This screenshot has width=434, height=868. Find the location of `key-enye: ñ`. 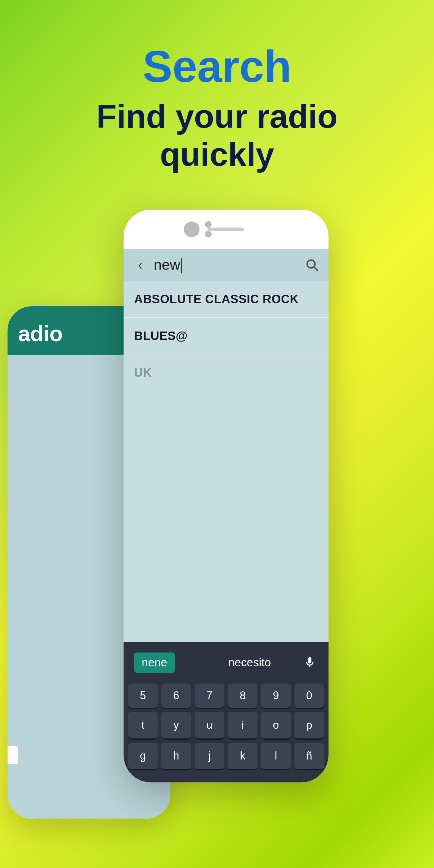

key-enye: ñ is located at coordinates (309, 756).